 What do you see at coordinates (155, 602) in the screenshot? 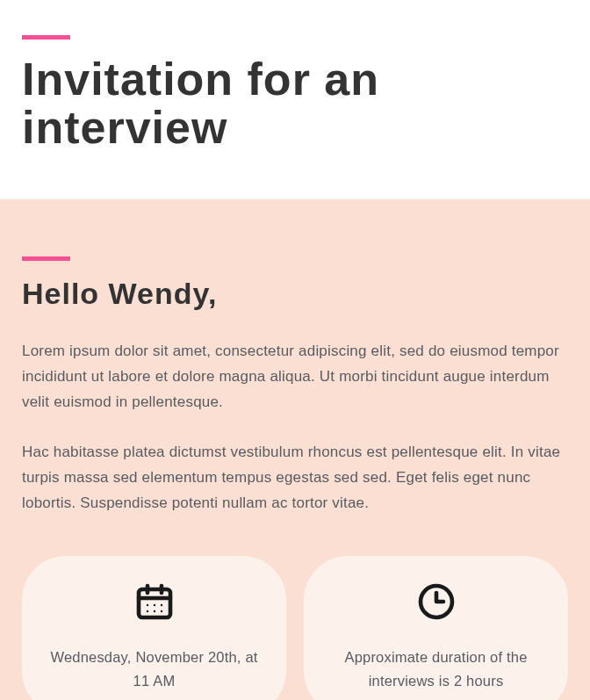
I see `calendar-icon` at bounding box center [155, 602].